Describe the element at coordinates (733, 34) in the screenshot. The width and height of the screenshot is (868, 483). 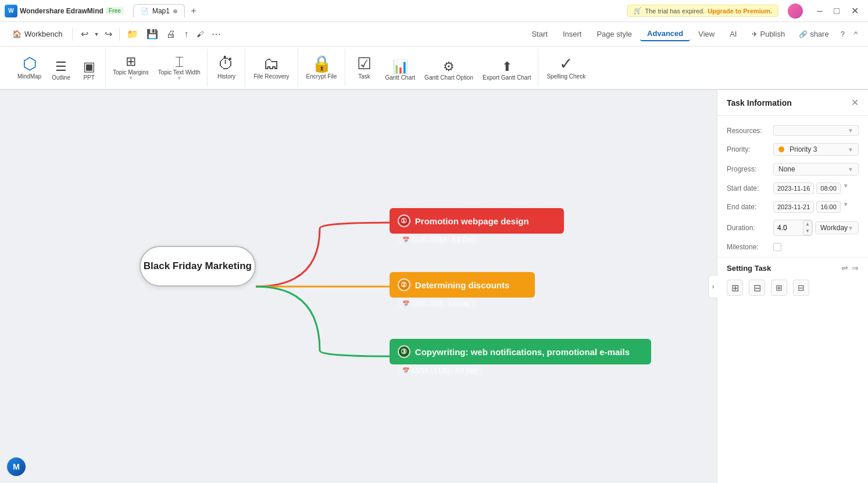
I see `nav-ai: AI` at that location.